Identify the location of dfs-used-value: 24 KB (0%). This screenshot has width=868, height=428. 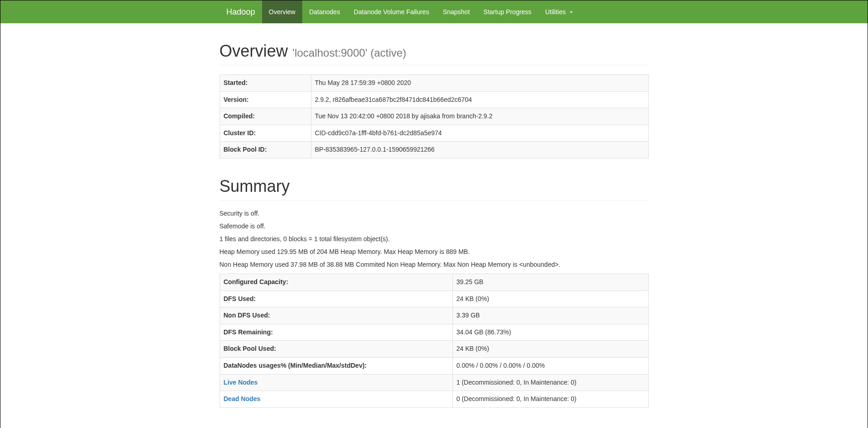
(551, 299).